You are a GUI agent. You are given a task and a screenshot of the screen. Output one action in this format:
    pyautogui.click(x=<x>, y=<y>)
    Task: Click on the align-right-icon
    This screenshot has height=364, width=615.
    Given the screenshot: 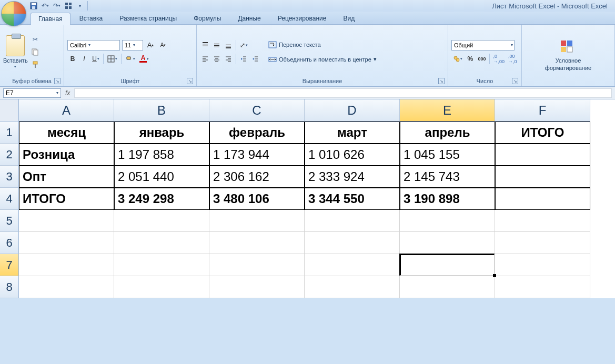 What is the action you would take?
    pyautogui.click(x=228, y=59)
    